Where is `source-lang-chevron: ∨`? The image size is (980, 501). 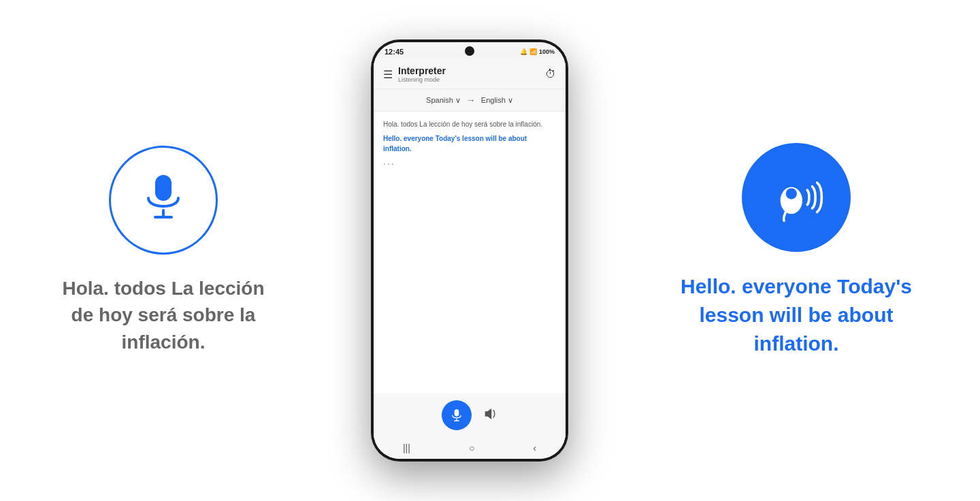 source-lang-chevron: ∨ is located at coordinates (458, 101).